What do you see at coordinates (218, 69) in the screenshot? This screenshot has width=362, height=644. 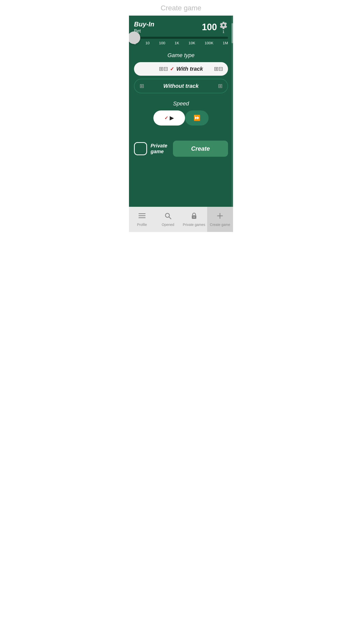 I see `dice-icon-right-track: ⊞⊟` at bounding box center [218, 69].